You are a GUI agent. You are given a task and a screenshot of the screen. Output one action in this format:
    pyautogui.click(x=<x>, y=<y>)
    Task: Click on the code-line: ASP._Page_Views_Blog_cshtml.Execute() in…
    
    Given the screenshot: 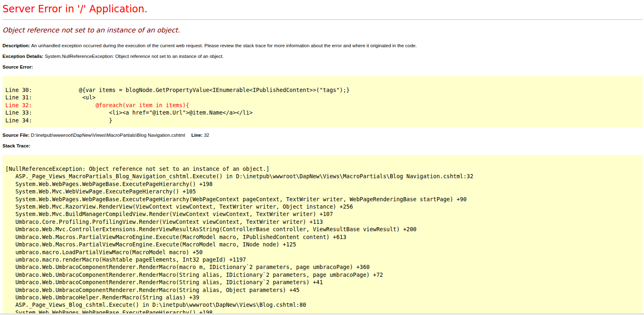 What is the action you would take?
    pyautogui.click(x=322, y=305)
    